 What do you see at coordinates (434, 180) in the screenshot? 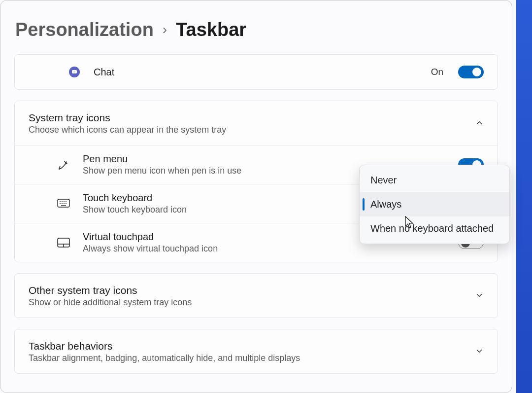
I see `dropdown-option-never: Never` at bounding box center [434, 180].